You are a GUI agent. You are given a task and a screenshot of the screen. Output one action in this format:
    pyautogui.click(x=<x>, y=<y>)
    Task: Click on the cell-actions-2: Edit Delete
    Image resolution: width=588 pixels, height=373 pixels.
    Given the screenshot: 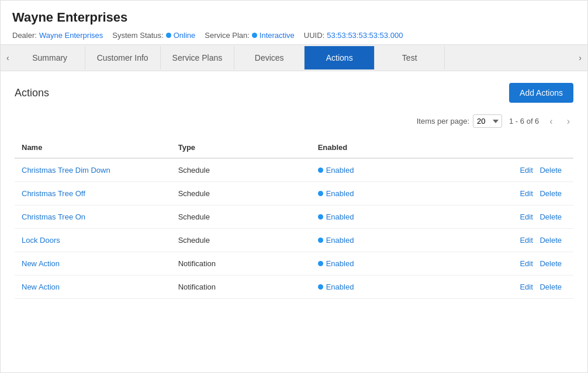 What is the action you would take?
    pyautogui.click(x=512, y=217)
    